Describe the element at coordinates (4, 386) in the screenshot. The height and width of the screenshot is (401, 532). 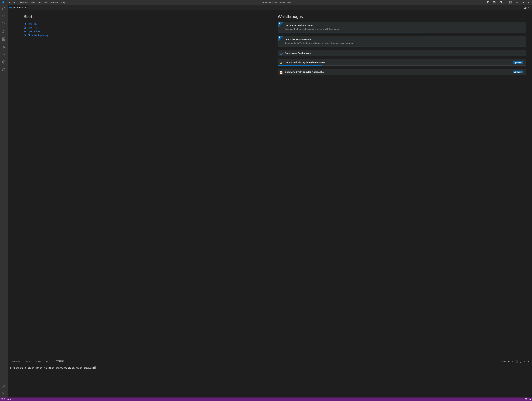
I see `activity-accounts-icon` at that location.